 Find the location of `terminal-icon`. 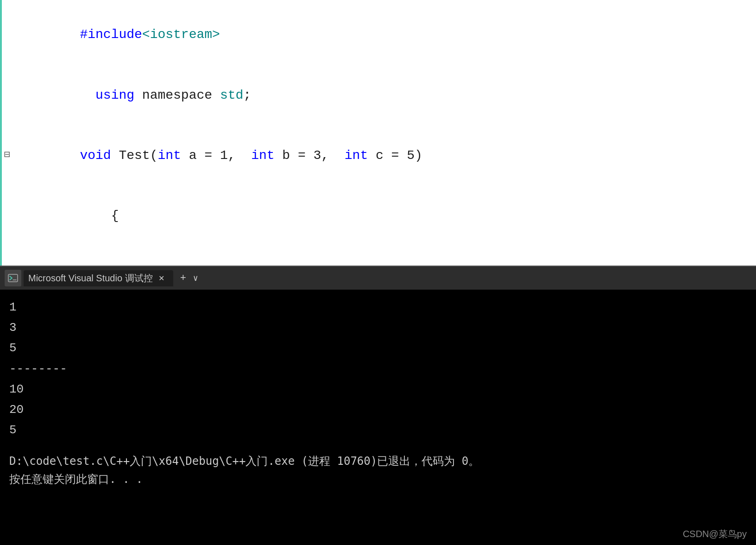

terminal-icon is located at coordinates (13, 278).